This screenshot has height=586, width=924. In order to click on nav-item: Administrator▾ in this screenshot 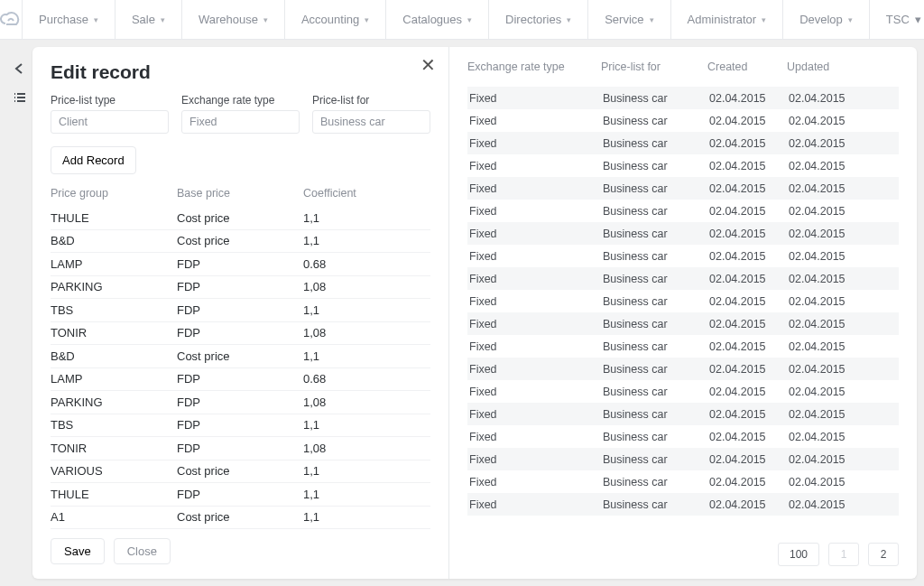, I will do `click(727, 20)`.